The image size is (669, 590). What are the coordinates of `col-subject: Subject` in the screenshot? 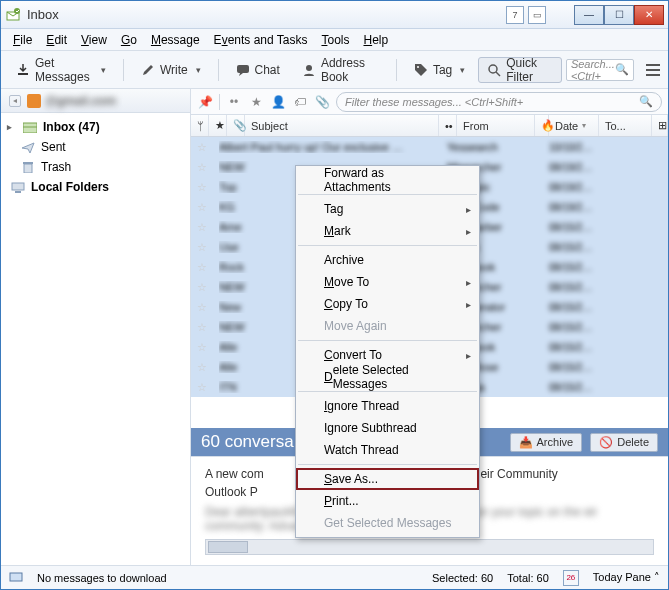 It's located at (342, 126).